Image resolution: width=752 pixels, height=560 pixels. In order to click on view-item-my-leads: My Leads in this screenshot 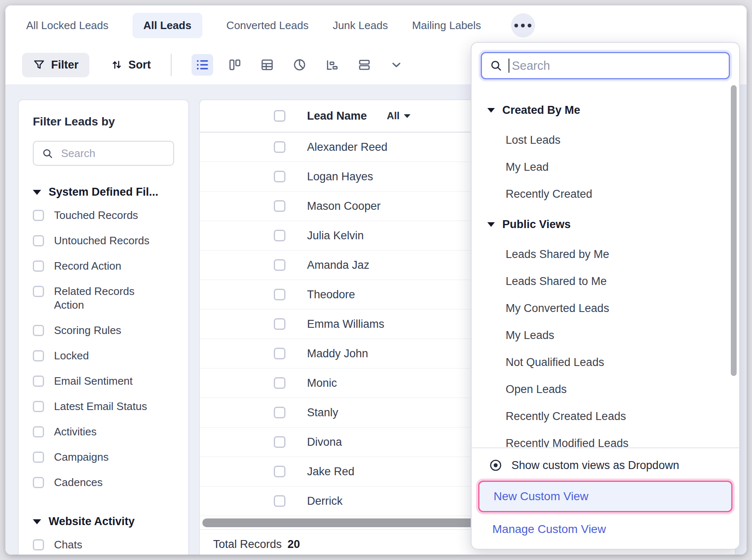, I will do `click(605, 336)`.